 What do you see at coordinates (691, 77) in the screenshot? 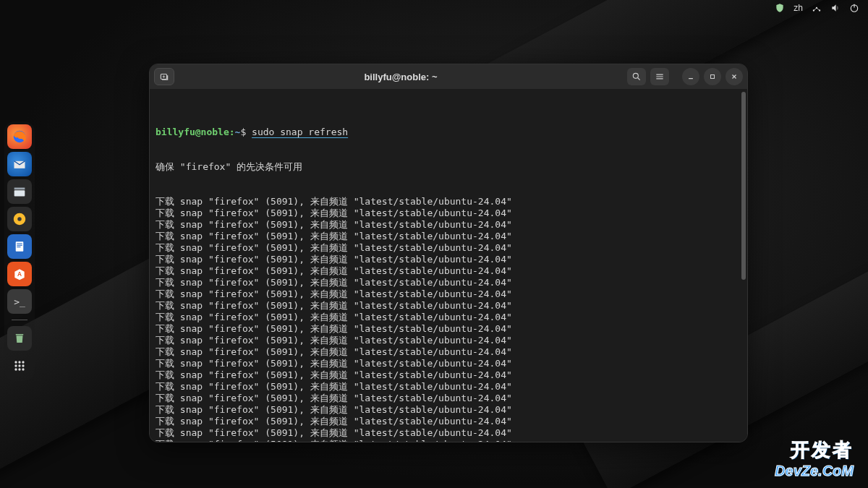
I see `minimize-button` at bounding box center [691, 77].